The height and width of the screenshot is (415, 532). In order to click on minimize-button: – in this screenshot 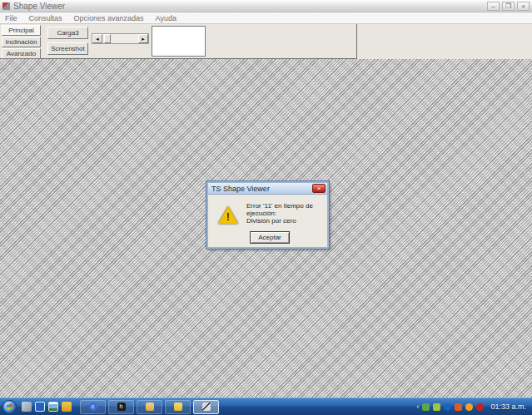, I will do `click(493, 7)`.